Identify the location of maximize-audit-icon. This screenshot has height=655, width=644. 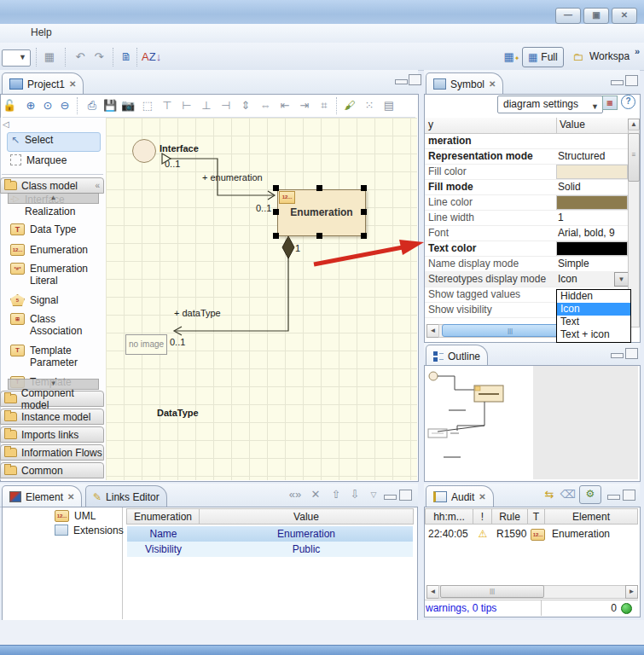
(629, 495).